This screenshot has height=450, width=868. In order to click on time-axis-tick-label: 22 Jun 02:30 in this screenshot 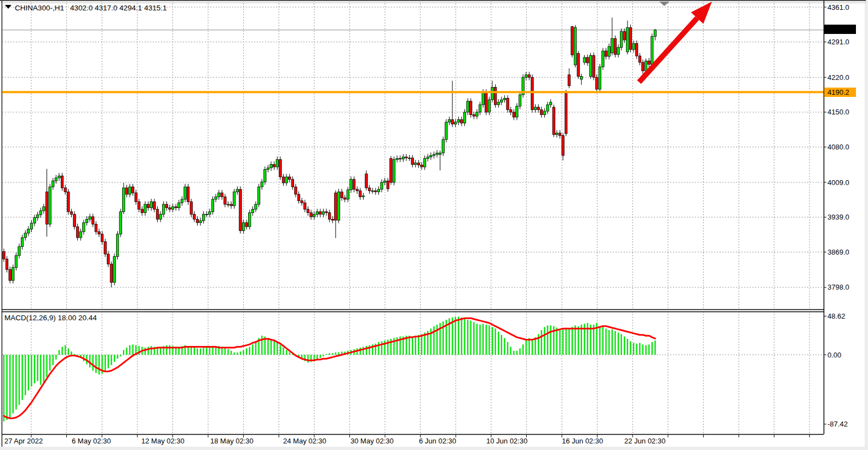, I will do `click(645, 441)`.